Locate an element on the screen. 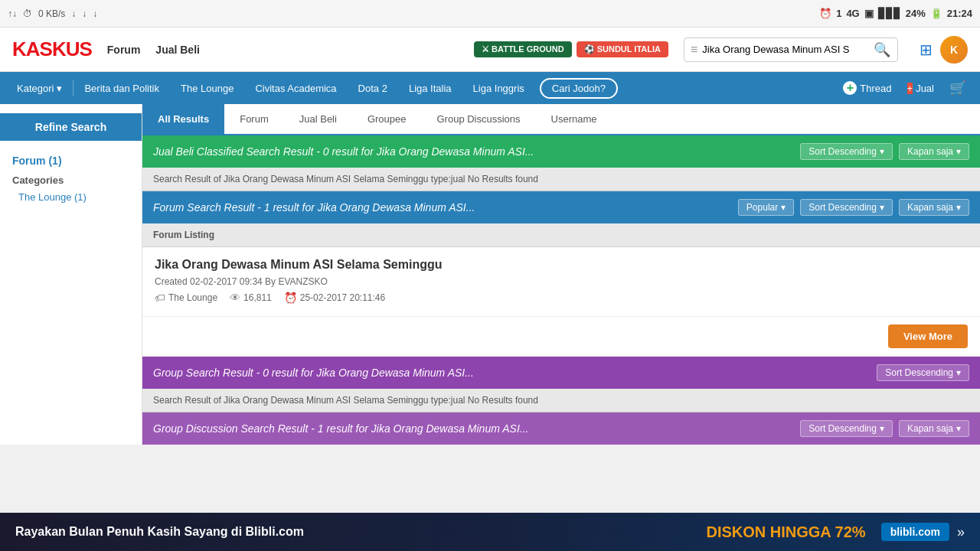  battery-icon: 🔋 is located at coordinates (936, 14).